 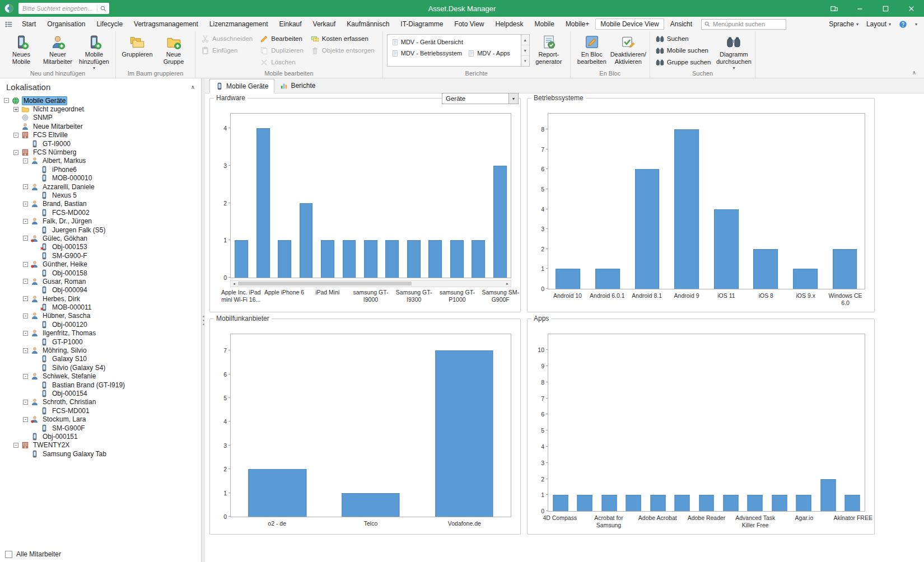 I want to click on tree-item-fcs-md002: FCS-MD002, so click(x=102, y=213).